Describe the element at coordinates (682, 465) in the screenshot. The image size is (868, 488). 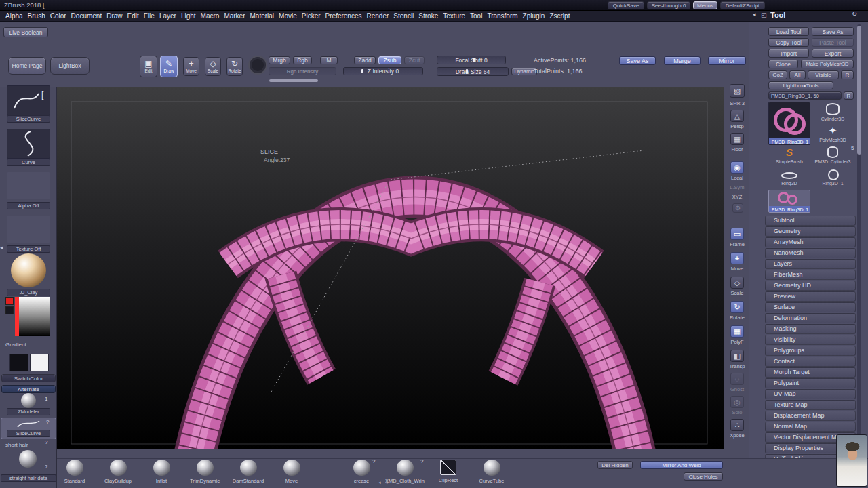
I see `mirror-and-weld-button: Mirror And Weld` at that location.